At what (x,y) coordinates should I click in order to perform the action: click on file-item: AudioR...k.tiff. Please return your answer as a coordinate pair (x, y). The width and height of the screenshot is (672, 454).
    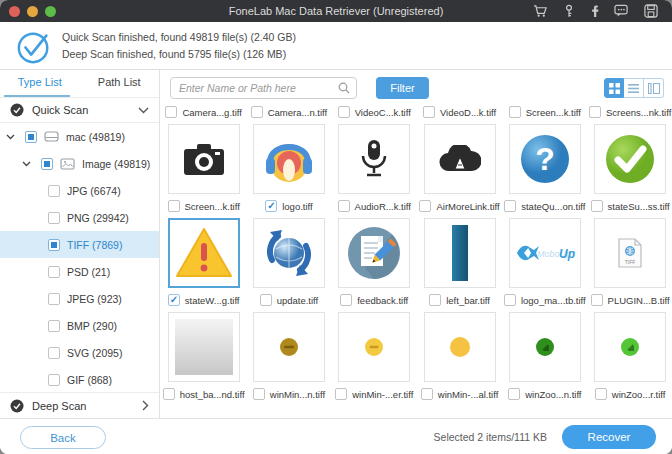
    Looking at the image, I should click on (374, 169).